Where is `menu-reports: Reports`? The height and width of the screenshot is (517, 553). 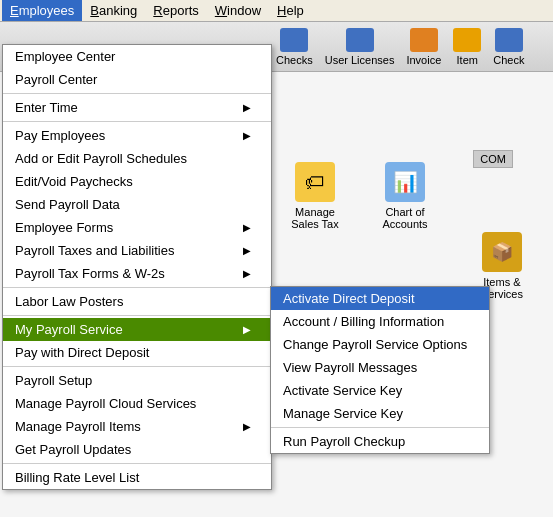
menu-reports: Reports is located at coordinates (176, 10).